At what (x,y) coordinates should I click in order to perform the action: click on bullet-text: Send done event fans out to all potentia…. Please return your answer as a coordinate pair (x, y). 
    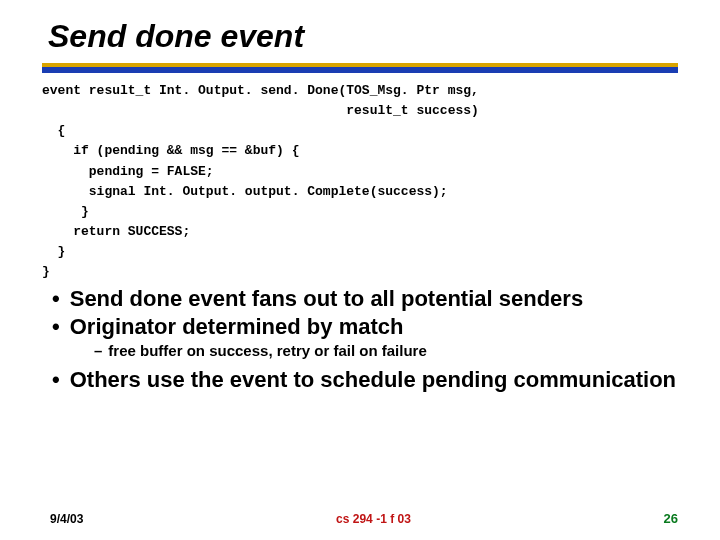
    Looking at the image, I should click on (326, 298).